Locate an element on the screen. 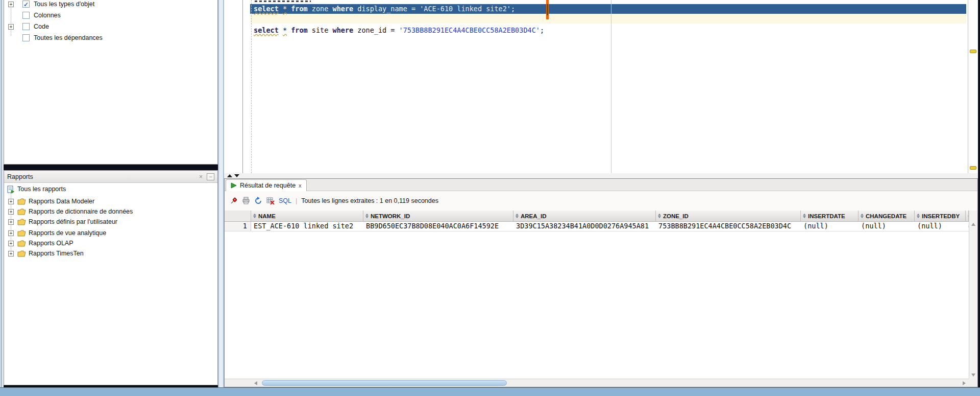 This screenshot has height=396, width=980. reports-panel-title: Rapports is located at coordinates (101, 177).